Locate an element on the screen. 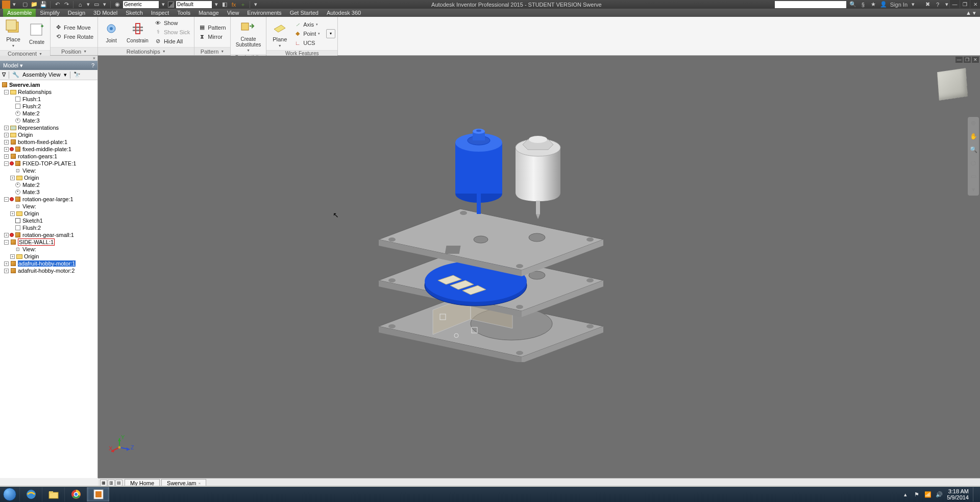 The image size is (980, 502). tree-item: Flush:1 is located at coordinates (49, 99).